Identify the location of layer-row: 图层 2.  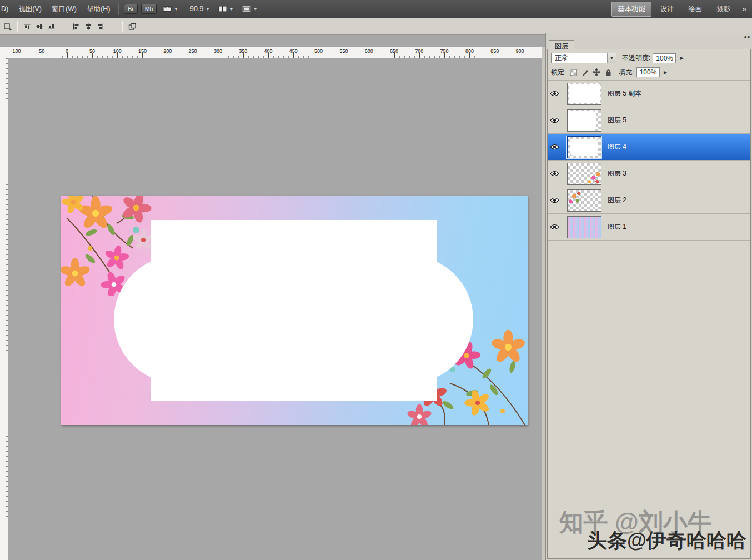
(649, 201).